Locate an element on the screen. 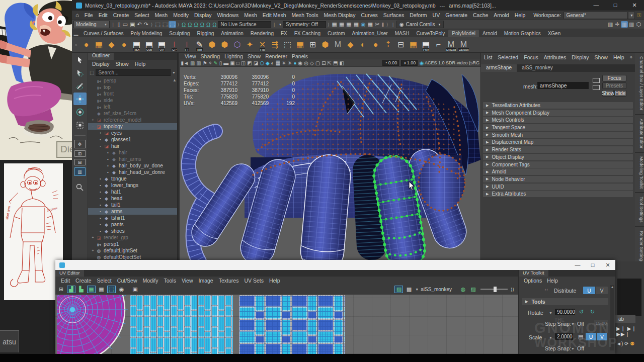 This screenshot has height=362, width=644. menu-item: Modify is located at coordinates (181, 15).